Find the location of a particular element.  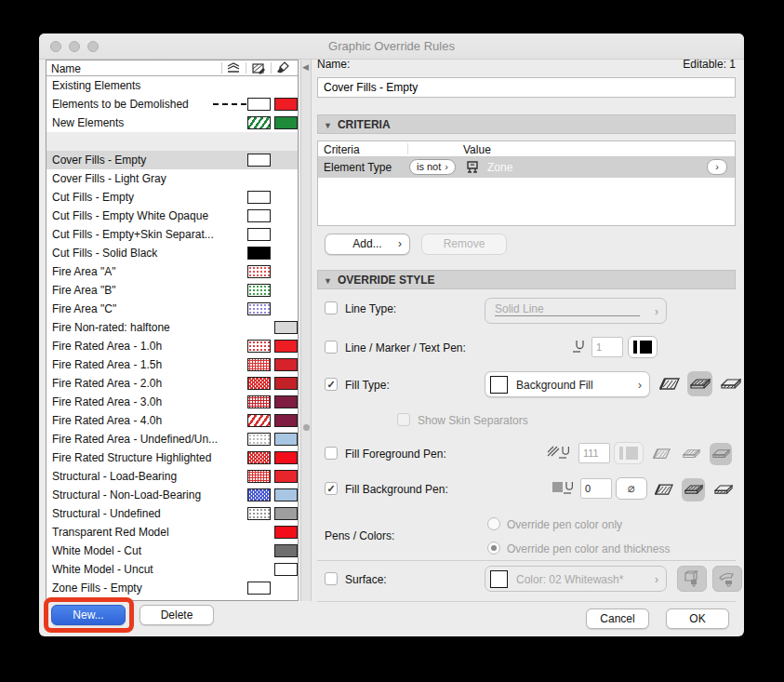

fill-bg-pen-number-input is located at coordinates (596, 488).